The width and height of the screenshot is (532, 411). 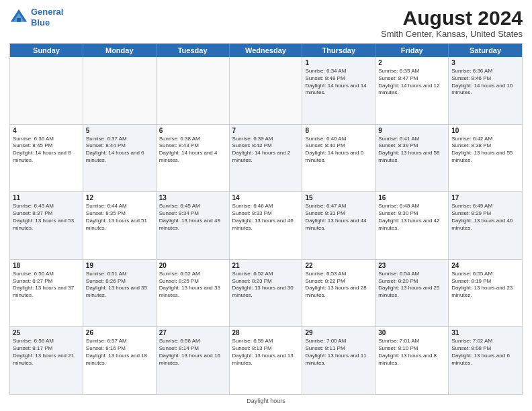 I want to click on day-number: 7, so click(x=266, y=130).